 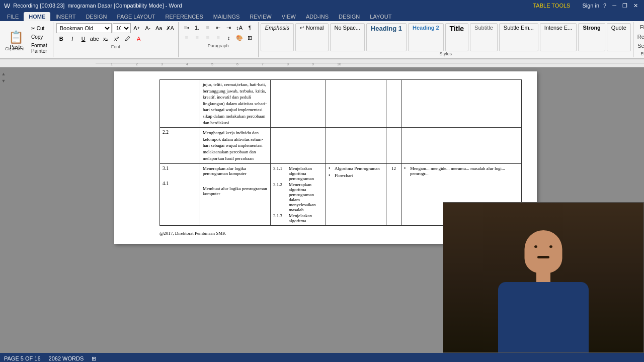 I want to click on style-no-space: No Spac..., so click(x=347, y=37).